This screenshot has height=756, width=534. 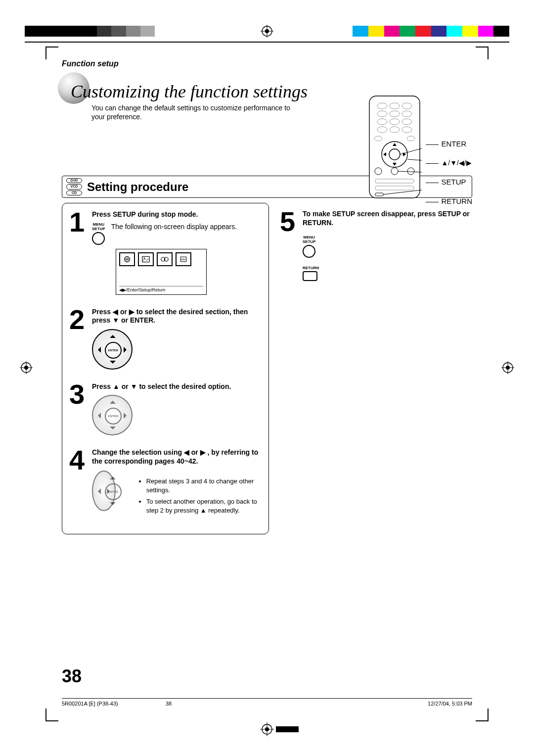 What do you see at coordinates (450, 704) in the screenshot?
I see `footer-date: 12/27/04, 5:03 PM` at bounding box center [450, 704].